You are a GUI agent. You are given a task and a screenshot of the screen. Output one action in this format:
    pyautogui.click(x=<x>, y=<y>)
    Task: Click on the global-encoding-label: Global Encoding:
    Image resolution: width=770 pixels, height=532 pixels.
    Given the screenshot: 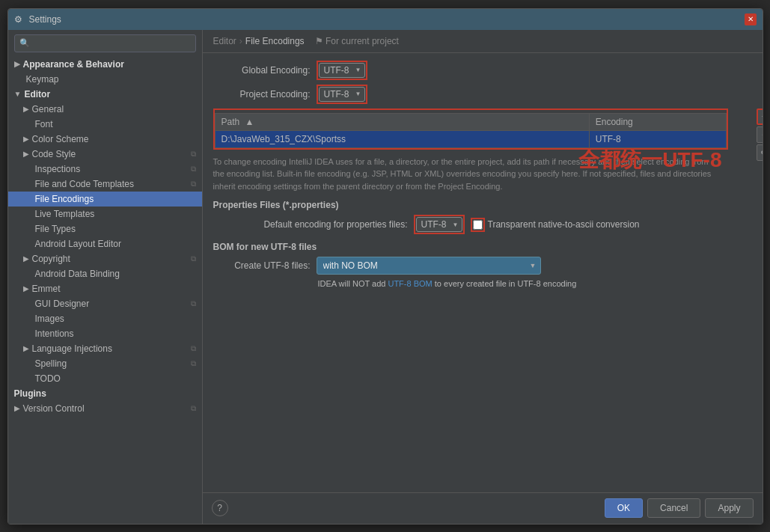 What is the action you would take?
    pyautogui.click(x=262, y=70)
    